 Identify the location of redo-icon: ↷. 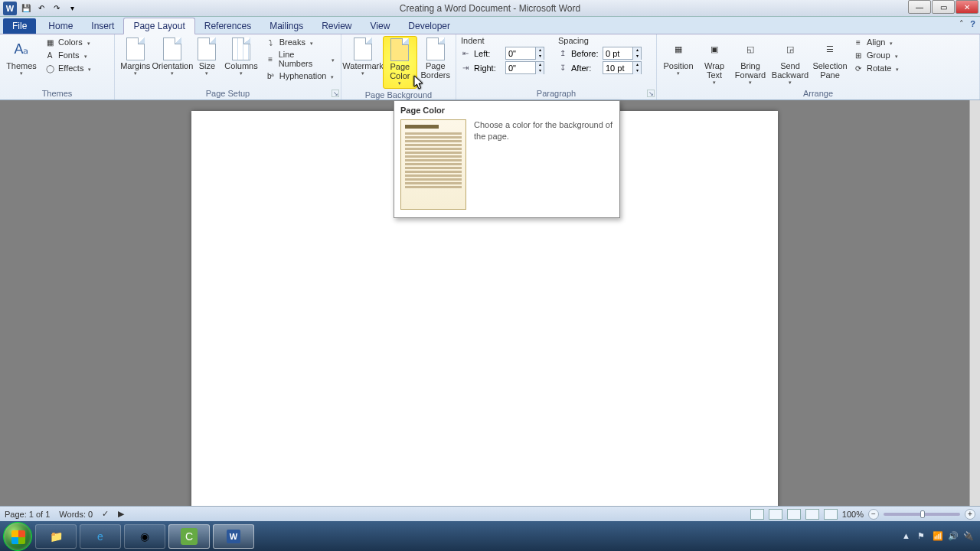
(57, 8).